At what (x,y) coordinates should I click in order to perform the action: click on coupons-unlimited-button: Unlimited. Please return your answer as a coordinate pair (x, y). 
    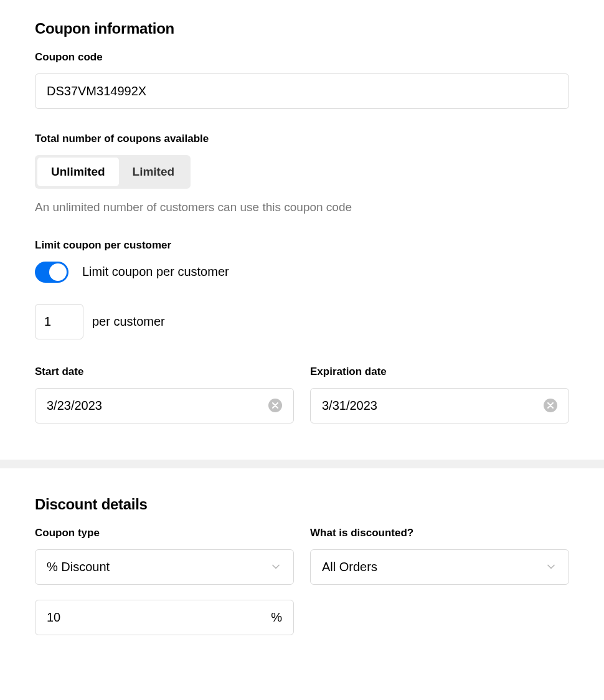
    Looking at the image, I should click on (78, 172).